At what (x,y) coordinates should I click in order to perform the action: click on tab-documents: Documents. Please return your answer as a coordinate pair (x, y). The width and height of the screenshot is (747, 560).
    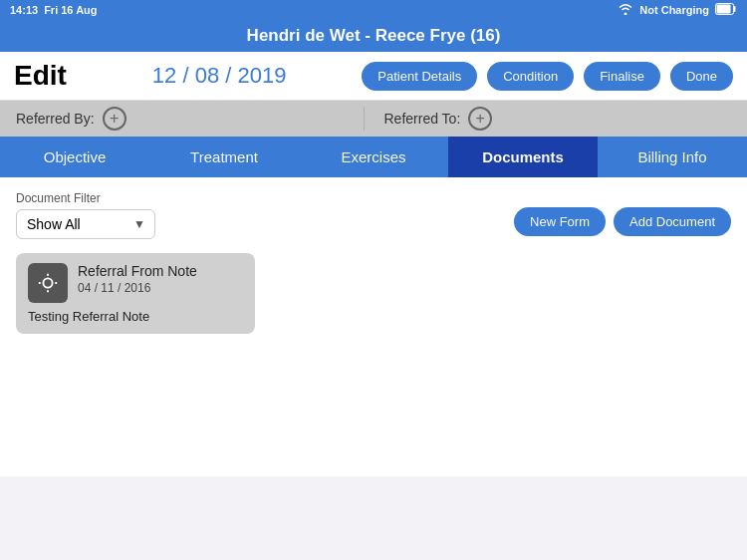
    Looking at the image, I should click on (523, 157).